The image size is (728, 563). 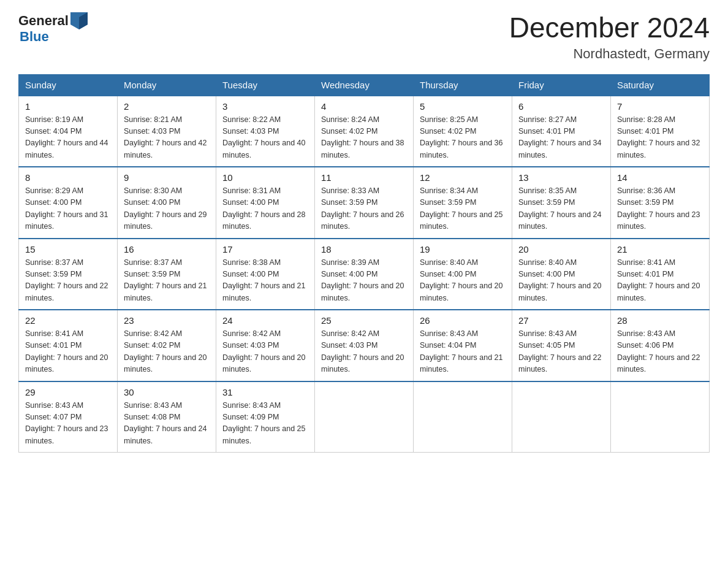 I want to click on day-number: 15, so click(x=68, y=249).